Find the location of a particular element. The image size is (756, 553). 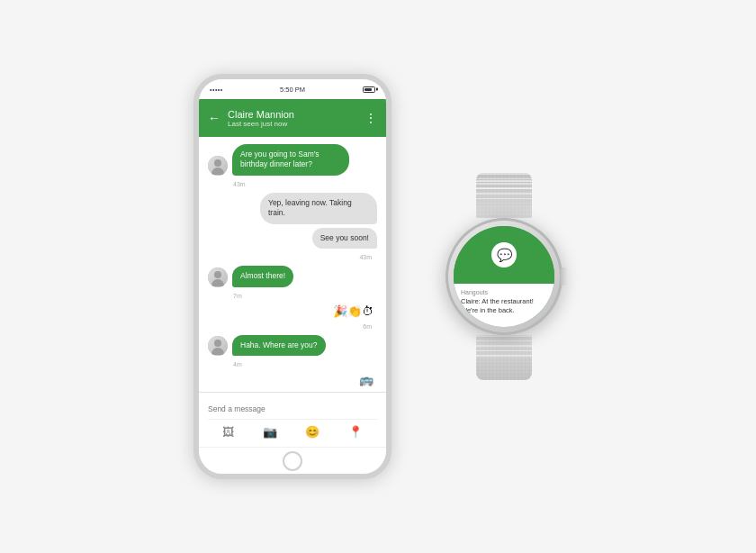

message-row: Haha. Where are you? is located at coordinates (292, 346).